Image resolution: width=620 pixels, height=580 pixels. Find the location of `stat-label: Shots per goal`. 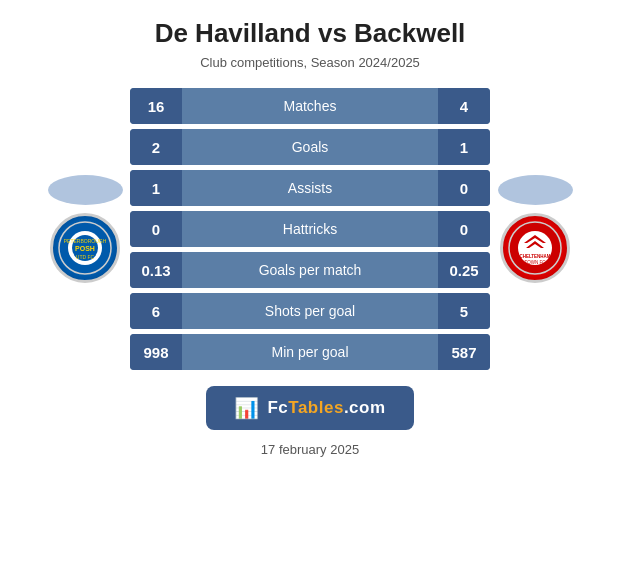

stat-label: Shots per goal is located at coordinates (310, 311).